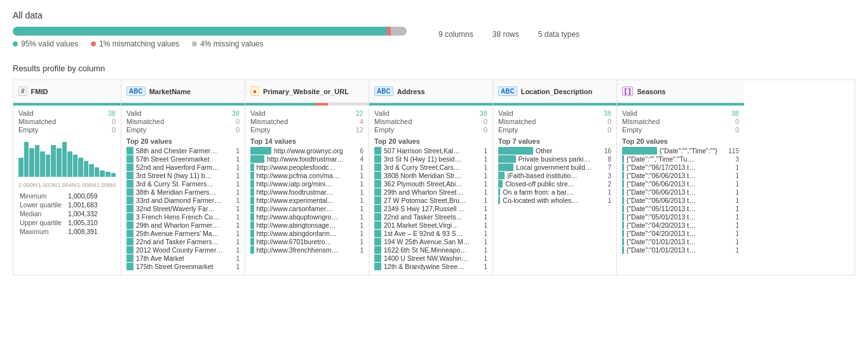 The width and height of the screenshot is (868, 360). I want to click on col-type-icon: #, so click(23, 92).